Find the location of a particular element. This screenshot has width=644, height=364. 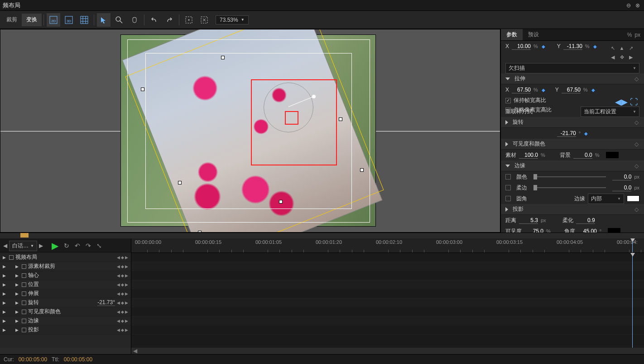

scroll-left-icon: ◀ is located at coordinates (135, 351).